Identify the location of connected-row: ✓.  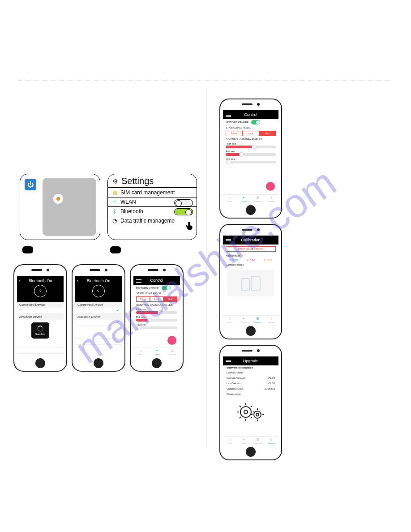
(98, 311).